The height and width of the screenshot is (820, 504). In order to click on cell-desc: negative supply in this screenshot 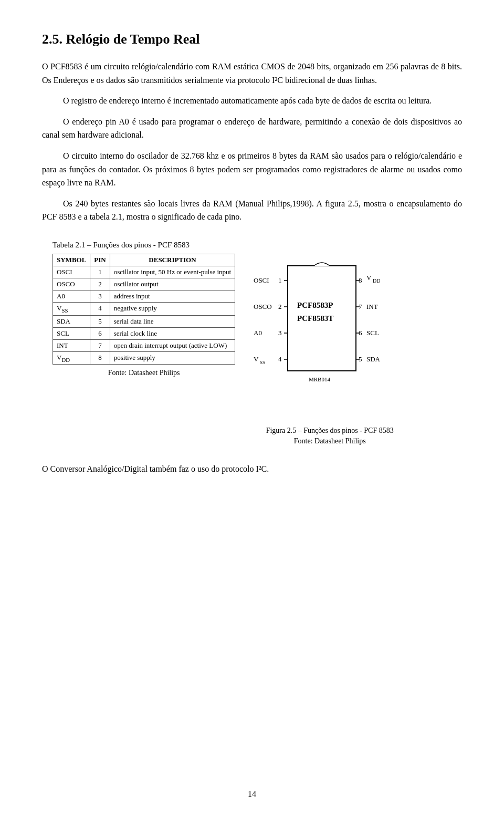, I will do `click(172, 309)`.